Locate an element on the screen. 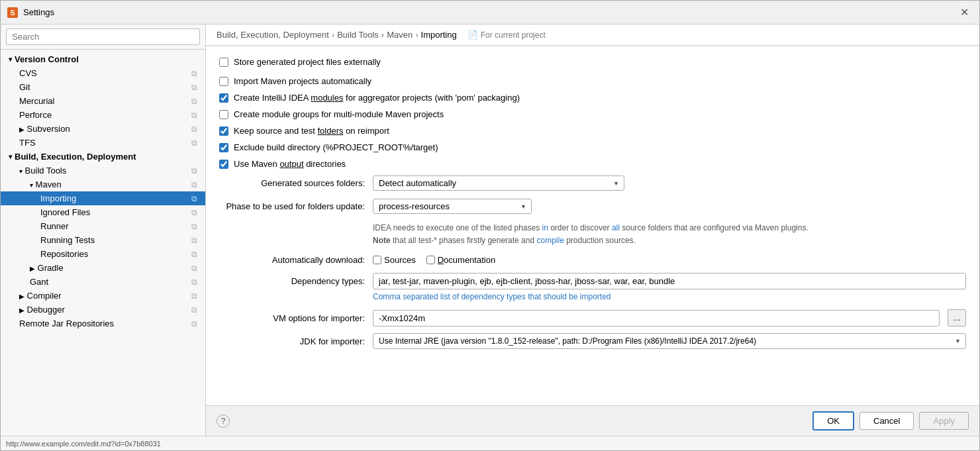  sidebar-item-perforce: Perforce ⧉ is located at coordinates (103, 115).